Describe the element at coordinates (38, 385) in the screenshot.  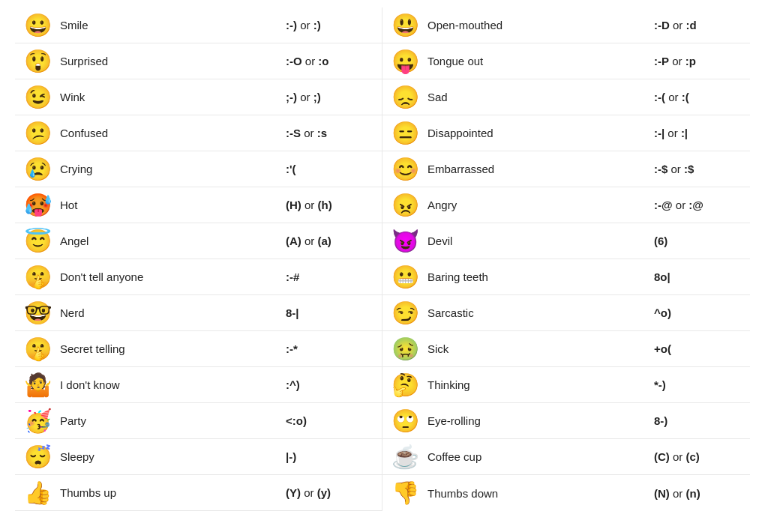
I see `emoji-icon-left-10: 🤷` at that location.